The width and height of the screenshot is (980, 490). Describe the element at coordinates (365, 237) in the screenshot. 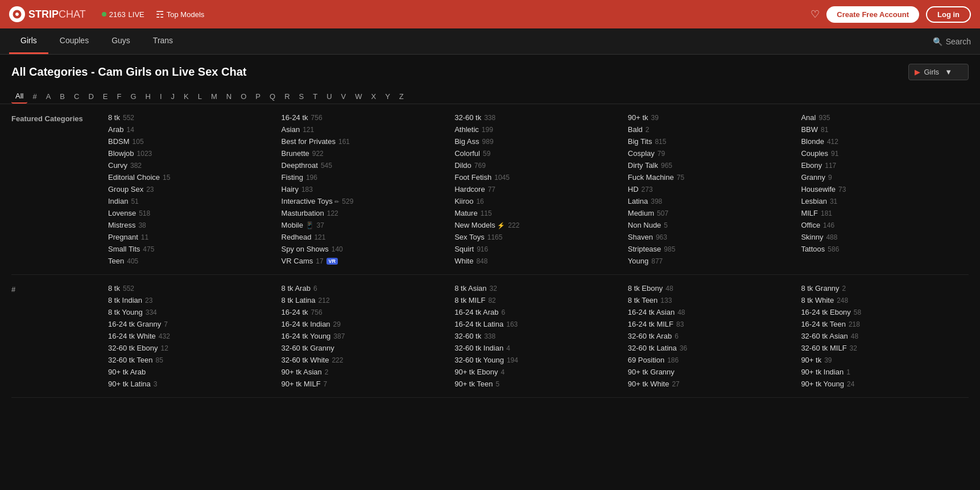

I see `category-item: Redhead 121` at that location.